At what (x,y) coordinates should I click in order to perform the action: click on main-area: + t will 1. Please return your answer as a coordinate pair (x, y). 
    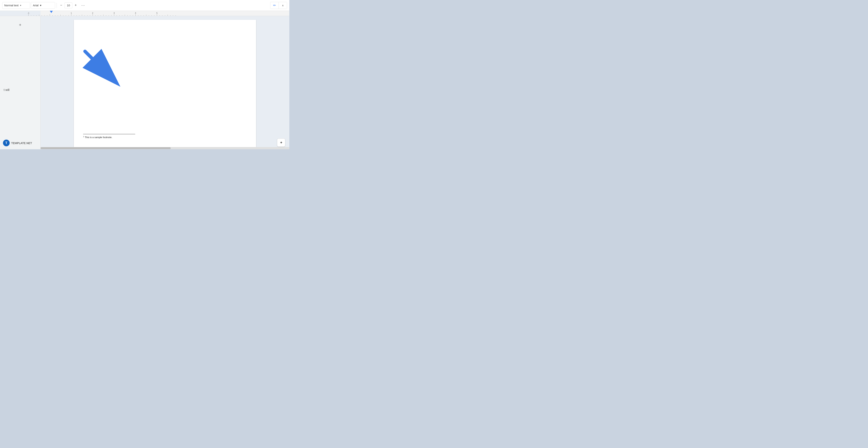
    Looking at the image, I should click on (145, 80).